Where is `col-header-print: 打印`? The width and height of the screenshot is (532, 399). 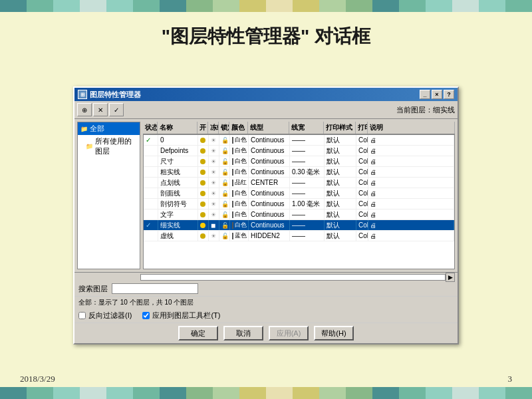
col-header-print: 打印 is located at coordinates (362, 128).